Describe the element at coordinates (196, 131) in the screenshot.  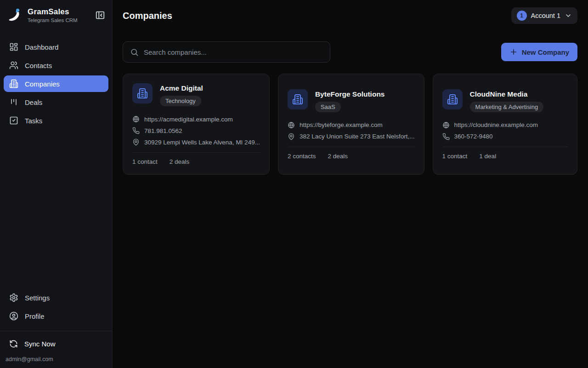
I see `company-phone-row: 781.981.0562` at that location.